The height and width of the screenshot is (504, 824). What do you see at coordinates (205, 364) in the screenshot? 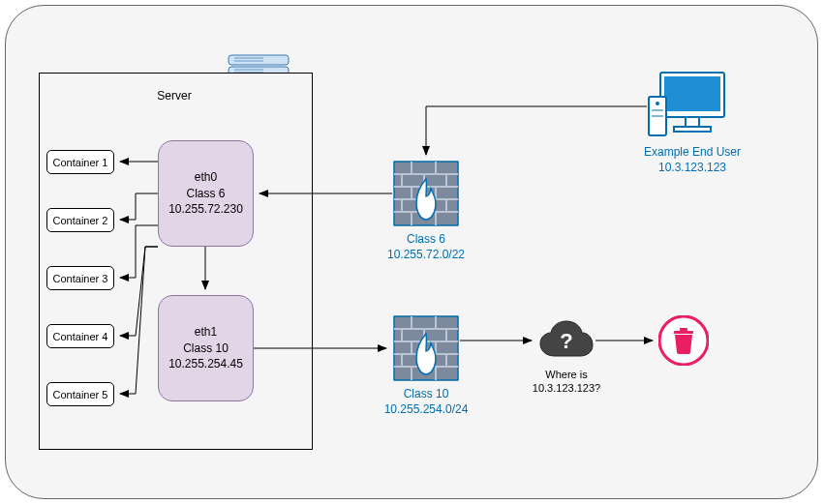
I see `iface-ip: 10.255.254.45` at bounding box center [205, 364].